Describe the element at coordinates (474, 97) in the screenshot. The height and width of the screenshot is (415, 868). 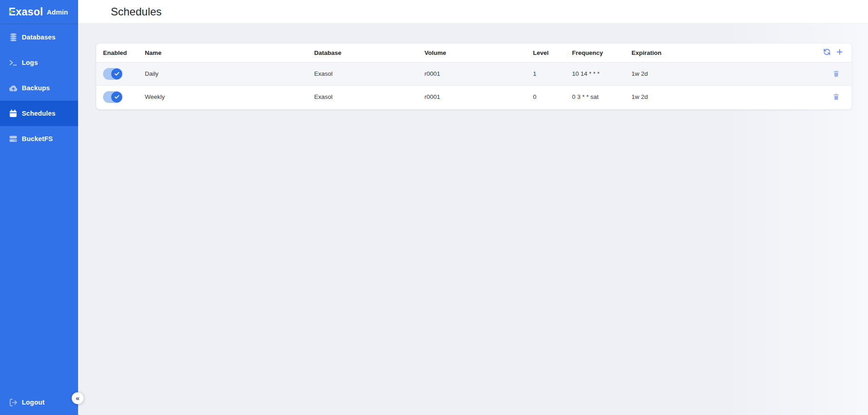
I see `schedule-row-weekly: Weekly Exasol r0001 0 0 3 * * sat 1w 2d` at that location.